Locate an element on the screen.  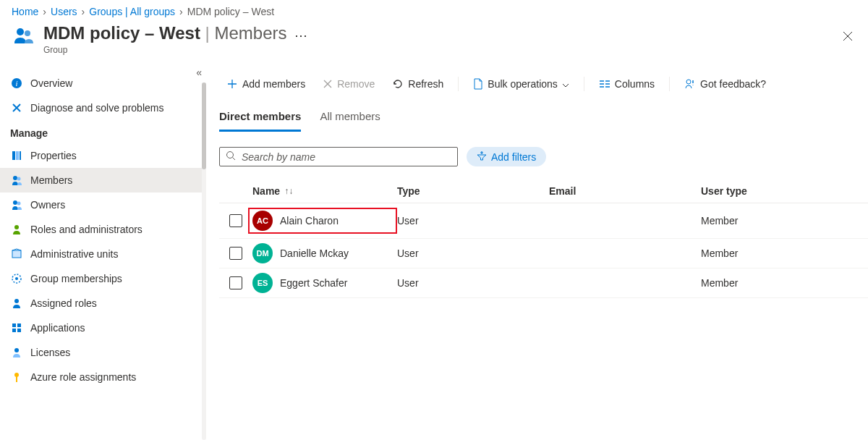
sidebar-item-overview: iOverview is located at coordinates (103, 83).